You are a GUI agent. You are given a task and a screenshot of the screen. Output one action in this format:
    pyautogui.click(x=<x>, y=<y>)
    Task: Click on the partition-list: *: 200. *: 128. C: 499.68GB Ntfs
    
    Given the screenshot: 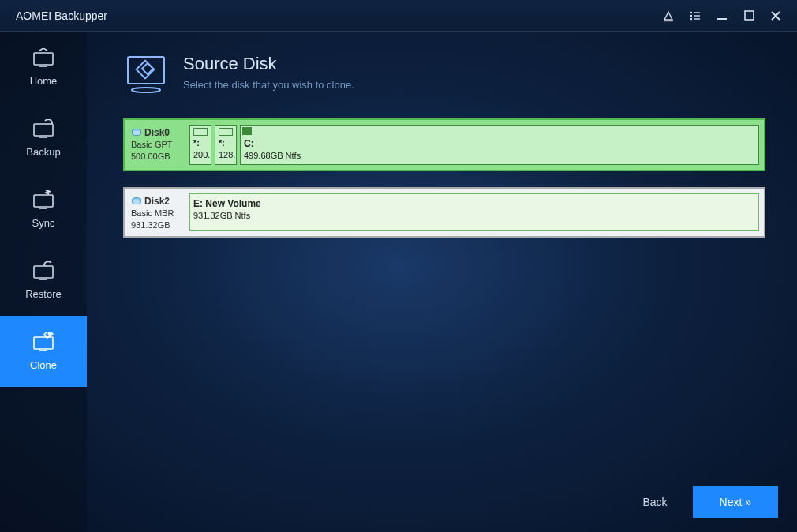 What is the action you would take?
    pyautogui.click(x=474, y=145)
    